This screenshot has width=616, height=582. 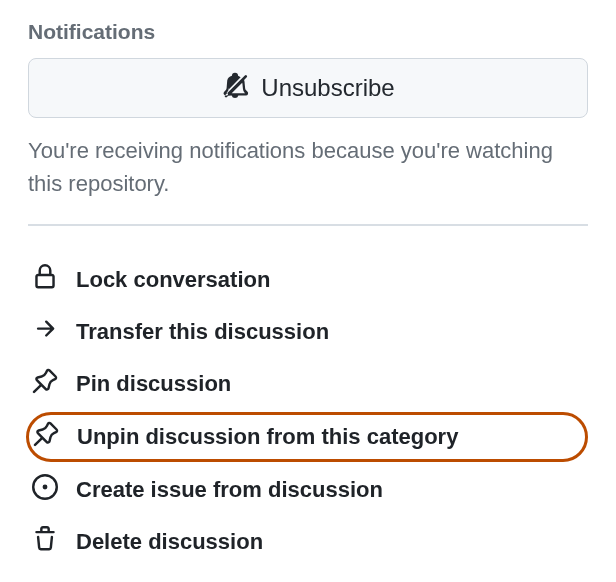 I want to click on unsubscribe-button: Unsubscribe, so click(x=308, y=88).